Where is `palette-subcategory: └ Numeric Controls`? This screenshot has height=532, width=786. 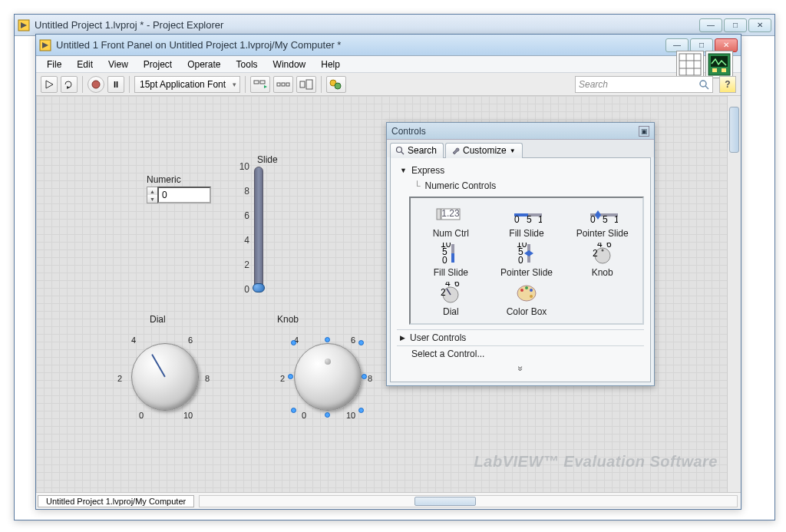 palette-subcategory: └ Numeric Controls is located at coordinates (520, 186).